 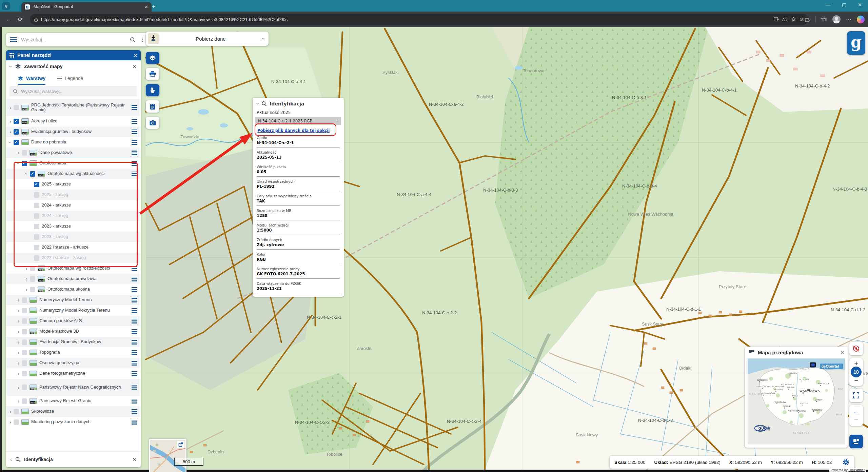 I want to click on layer-row: ›Numeryczny Model Pokrycia Terenu, so click(x=73, y=311).